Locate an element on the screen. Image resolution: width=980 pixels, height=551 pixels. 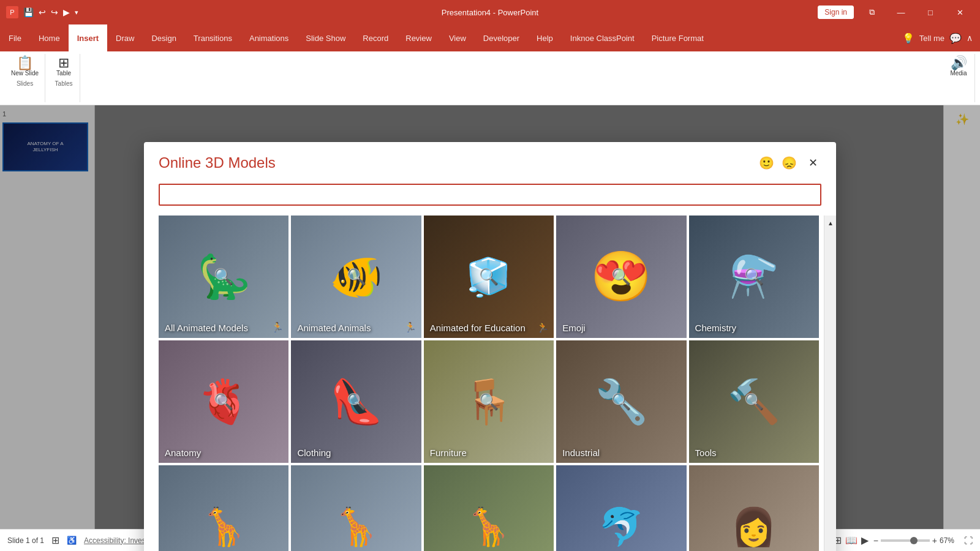
maximize-button: □ is located at coordinates (930, 12).